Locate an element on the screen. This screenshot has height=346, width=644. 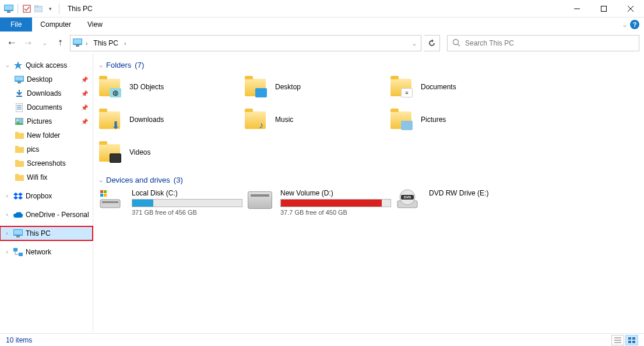
tiles-view-button is located at coordinates (632, 340).